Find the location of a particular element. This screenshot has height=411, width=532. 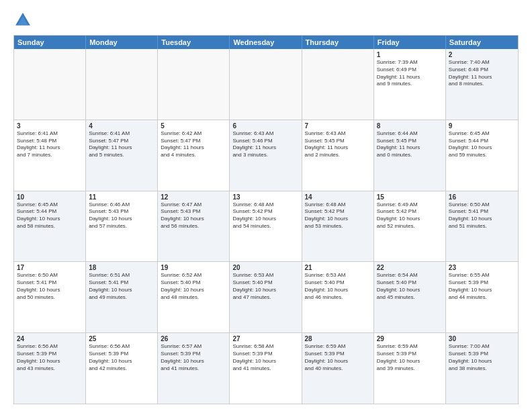

day-cell-13: 13Sunrise: 6:48 AM Sunset: 5:42 PM Dayli… is located at coordinates (266, 227).